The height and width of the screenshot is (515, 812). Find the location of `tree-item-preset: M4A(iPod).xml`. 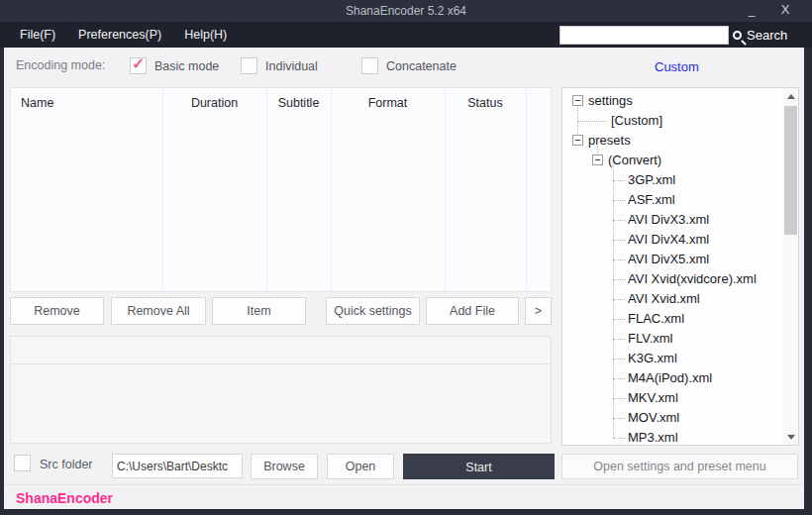

tree-item-preset: M4A(iPod).xml is located at coordinates (669, 378).